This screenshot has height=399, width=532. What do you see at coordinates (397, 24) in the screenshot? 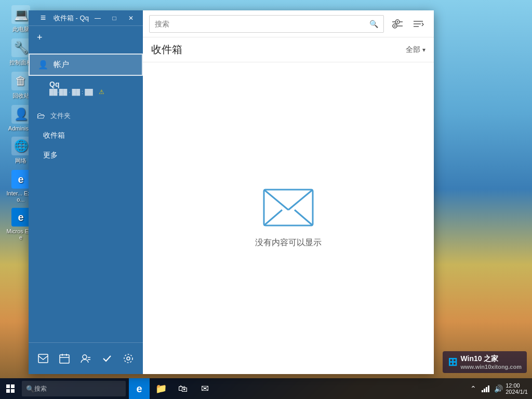
I see `filter-button` at bounding box center [397, 24].